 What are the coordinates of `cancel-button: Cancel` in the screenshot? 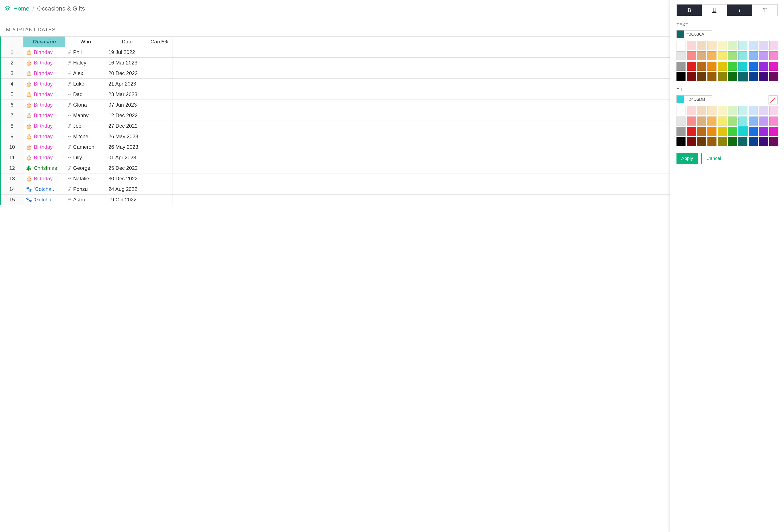 It's located at (714, 158).